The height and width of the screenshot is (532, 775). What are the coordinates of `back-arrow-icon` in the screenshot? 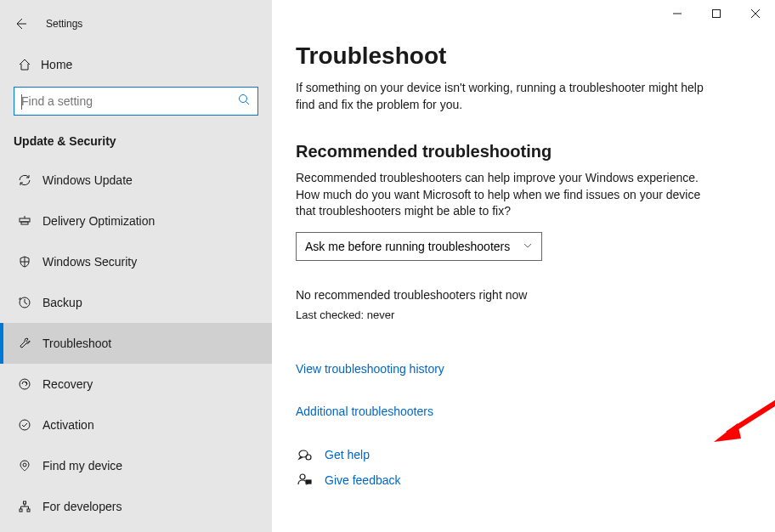 It's located at (20, 24).